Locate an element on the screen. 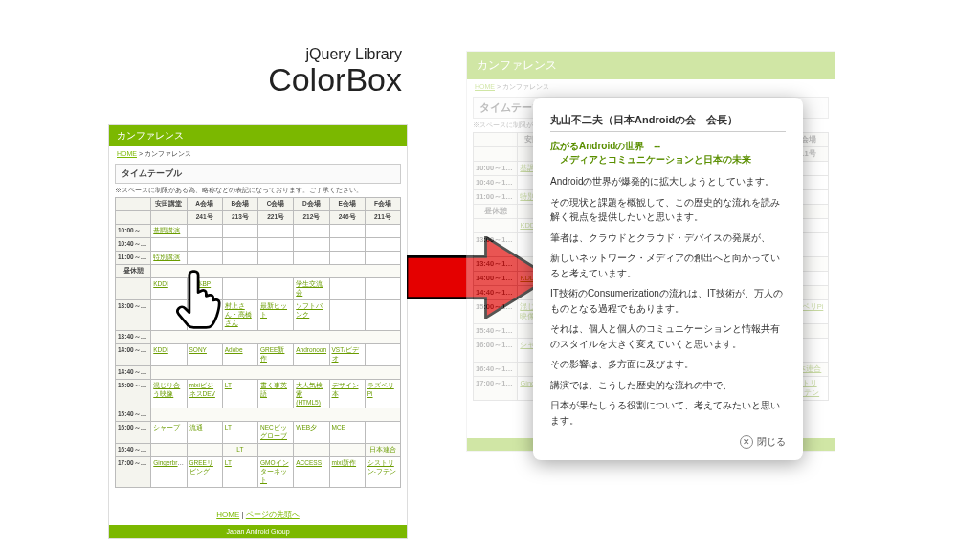 Image resolution: width=980 pixels, height=552 pixels. session-link: GMOインターネット is located at coordinates (275, 471).